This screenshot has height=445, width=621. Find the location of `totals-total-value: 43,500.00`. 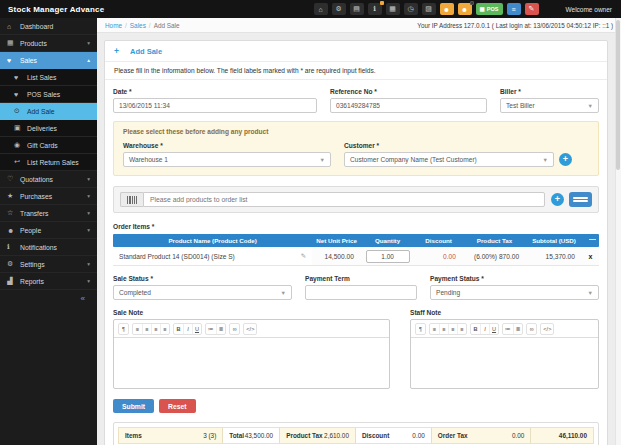

totals-total-value: 43,500.00 is located at coordinates (259, 436).